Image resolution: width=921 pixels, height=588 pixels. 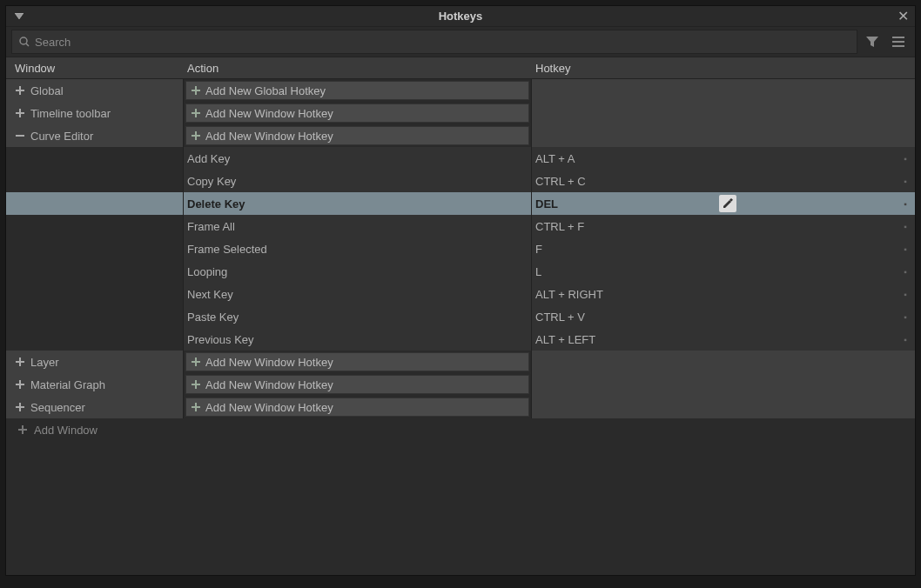 I want to click on group-window-cell: Global, so click(x=95, y=90).